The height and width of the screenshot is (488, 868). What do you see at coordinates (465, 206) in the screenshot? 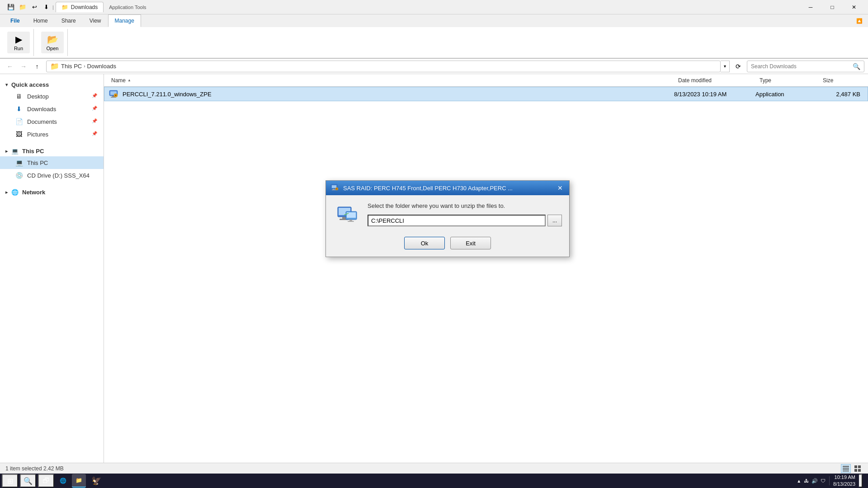
I see `dialog-message: Select the folder where you want to unzi…` at bounding box center [465, 206].